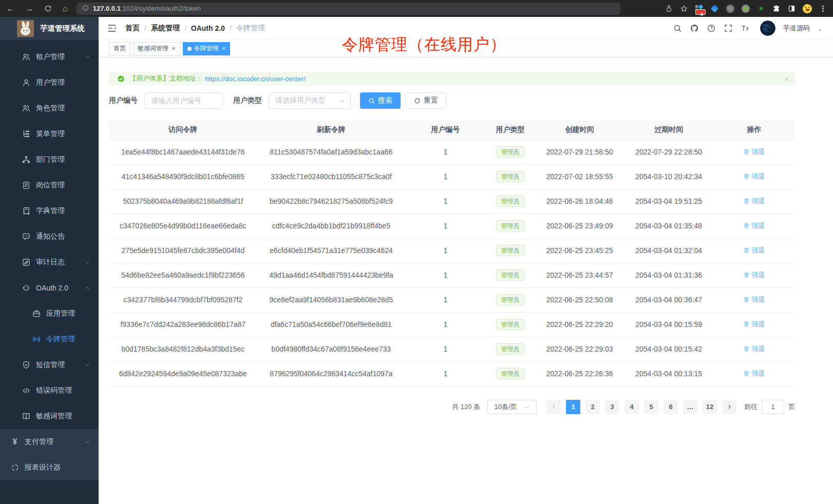 This screenshot has width=833, height=504. What do you see at coordinates (580, 324) in the screenshot?
I see `created-time-cell: 2022-06-25 22:29:20` at bounding box center [580, 324].